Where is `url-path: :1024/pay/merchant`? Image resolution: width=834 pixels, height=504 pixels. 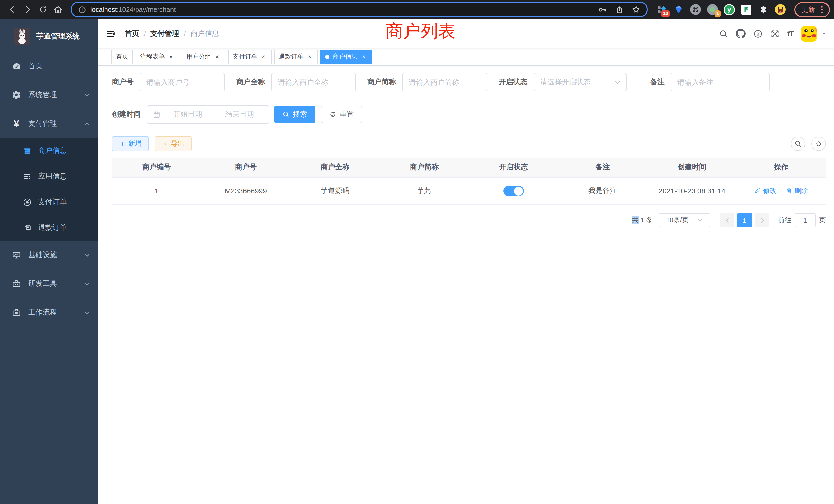
url-path: :1024/pay/merchant is located at coordinates (146, 9).